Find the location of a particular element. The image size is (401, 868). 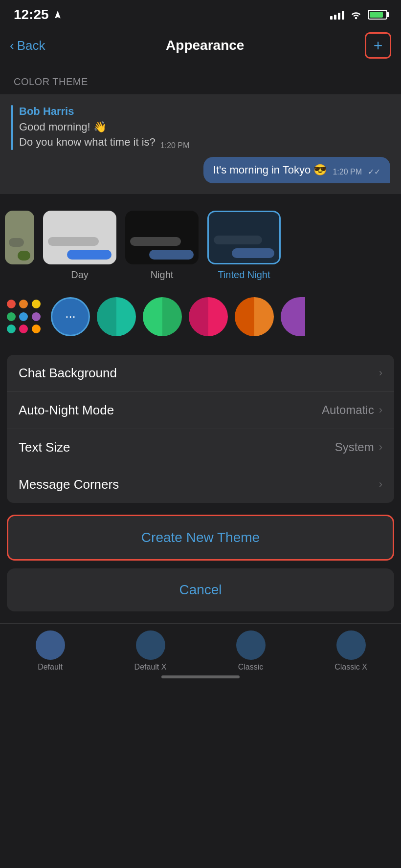

theme-label-day: Day is located at coordinates (80, 275).